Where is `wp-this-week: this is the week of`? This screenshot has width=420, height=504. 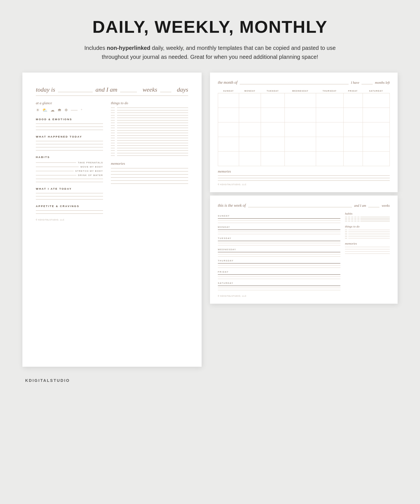
wp-this-week: this is the week of is located at coordinates (232, 206).